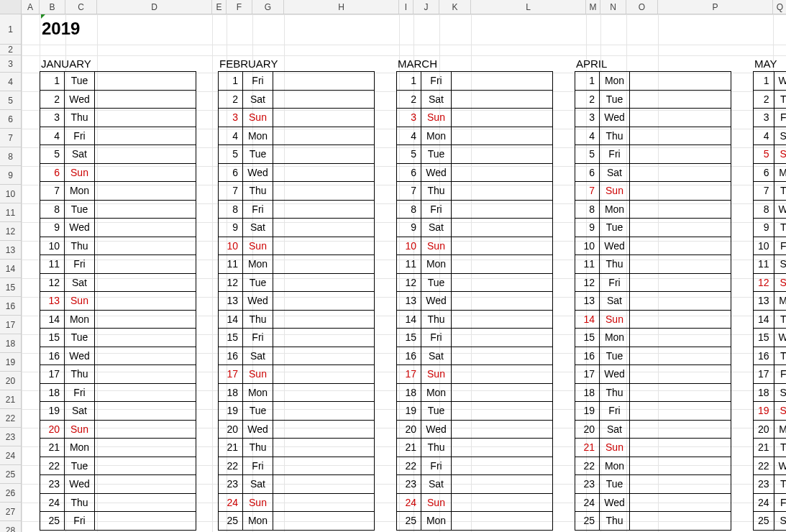  Describe the element at coordinates (764, 338) in the screenshot. I see `day-number: 15` at that location.